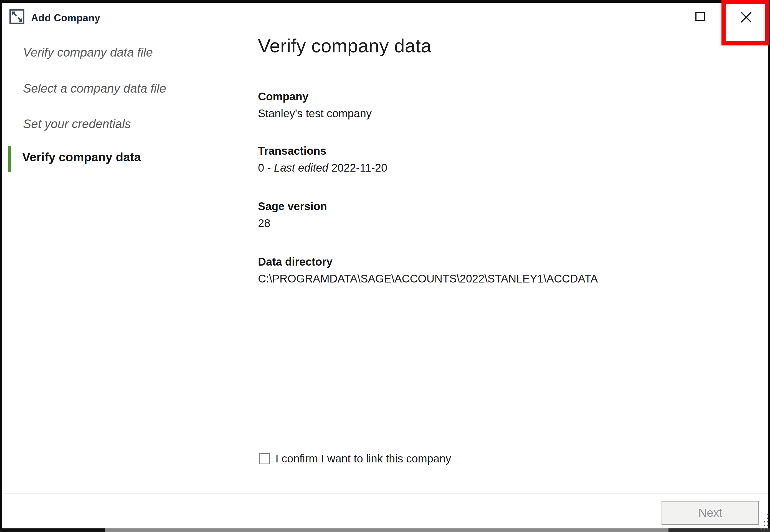  Describe the element at coordinates (293, 206) in the screenshot. I see `sage-version-label: Sage version` at that location.